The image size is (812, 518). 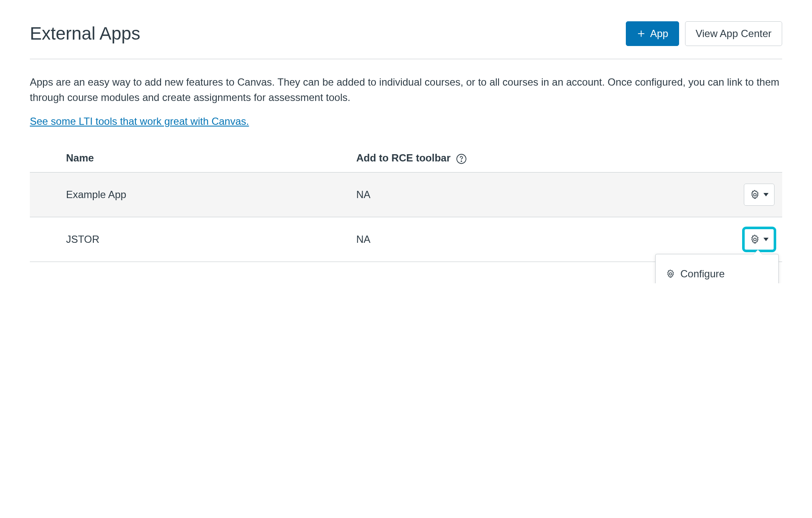 What do you see at coordinates (717, 273) in the screenshot?
I see `dropdown-item-configure: Configure` at bounding box center [717, 273].